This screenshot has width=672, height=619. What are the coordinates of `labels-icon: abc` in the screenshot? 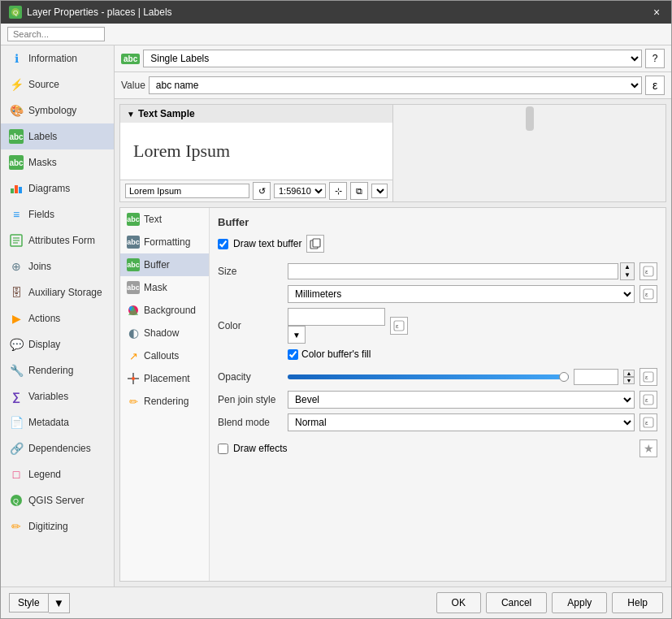 It's located at (16, 136).